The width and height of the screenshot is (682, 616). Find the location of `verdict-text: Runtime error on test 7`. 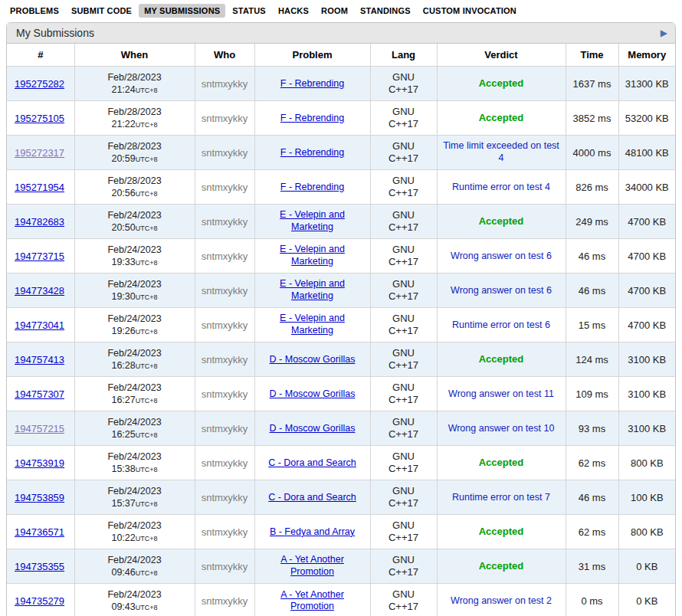

verdict-text: Runtime error on test 7 is located at coordinates (501, 498).